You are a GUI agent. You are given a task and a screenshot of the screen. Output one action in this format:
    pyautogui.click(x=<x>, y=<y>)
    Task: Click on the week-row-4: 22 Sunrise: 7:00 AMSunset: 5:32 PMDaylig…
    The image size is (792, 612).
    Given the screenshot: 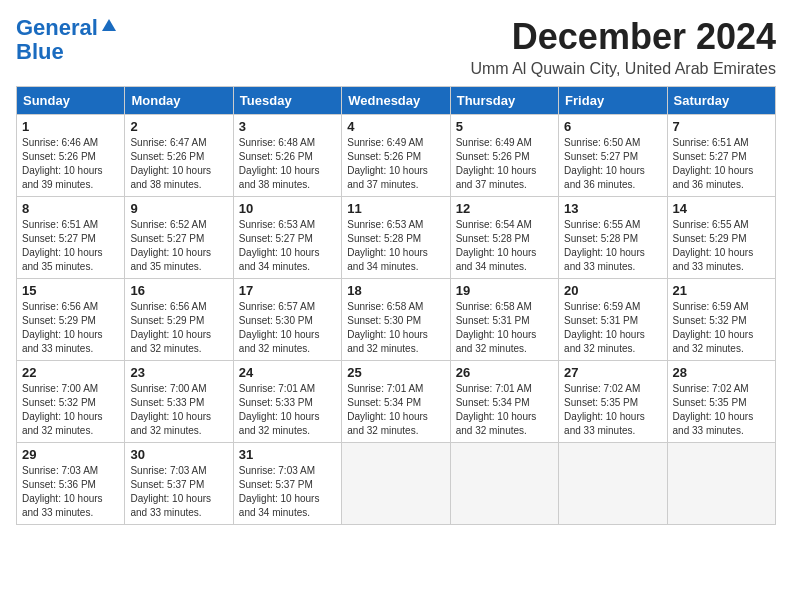 What is the action you would take?
    pyautogui.click(x=396, y=402)
    